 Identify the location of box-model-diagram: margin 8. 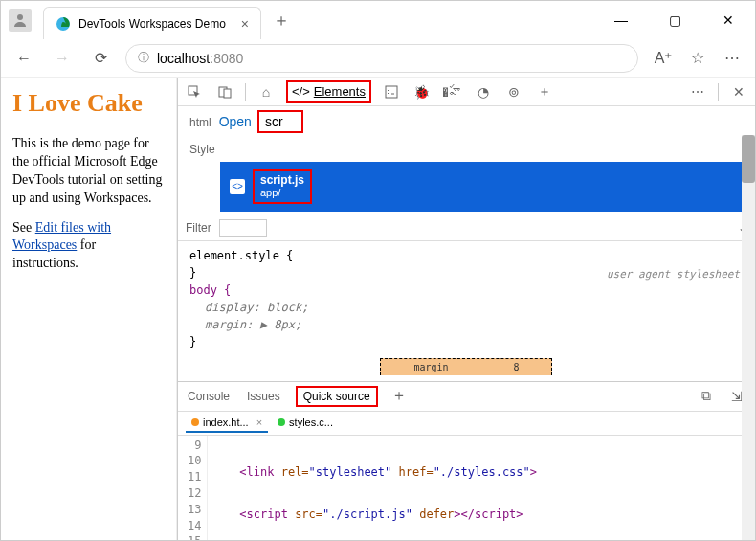
(466, 367).